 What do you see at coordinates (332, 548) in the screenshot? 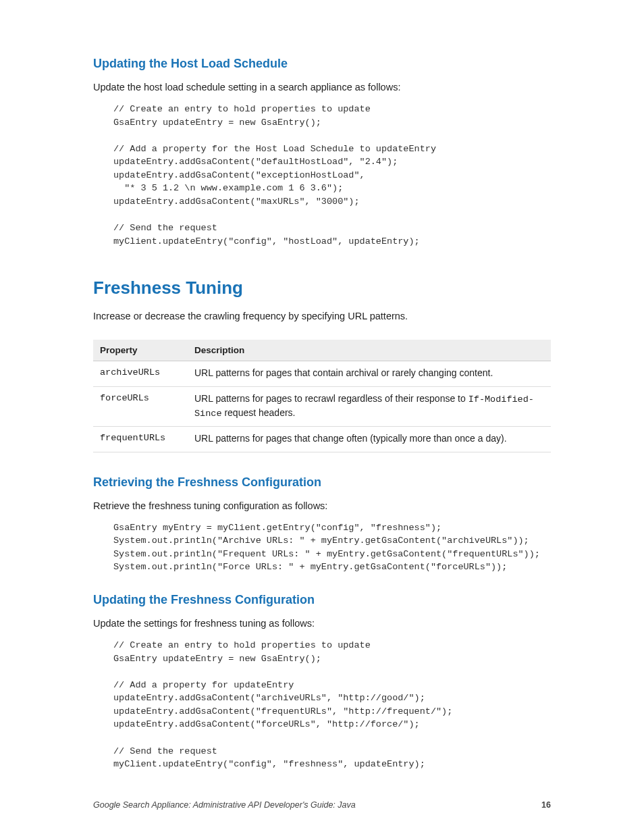
I see `code-s3: GsaEntry myEntry = myClient.getEntry("co…` at bounding box center [332, 548].